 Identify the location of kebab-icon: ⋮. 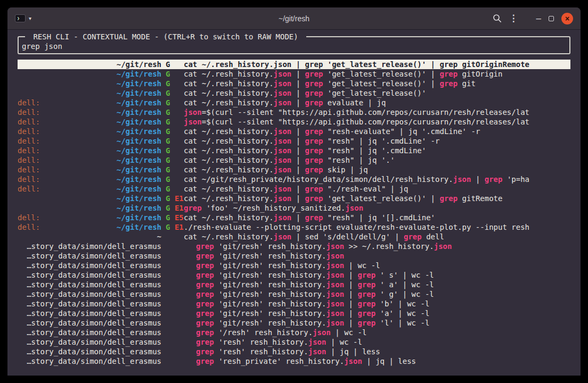
(513, 18).